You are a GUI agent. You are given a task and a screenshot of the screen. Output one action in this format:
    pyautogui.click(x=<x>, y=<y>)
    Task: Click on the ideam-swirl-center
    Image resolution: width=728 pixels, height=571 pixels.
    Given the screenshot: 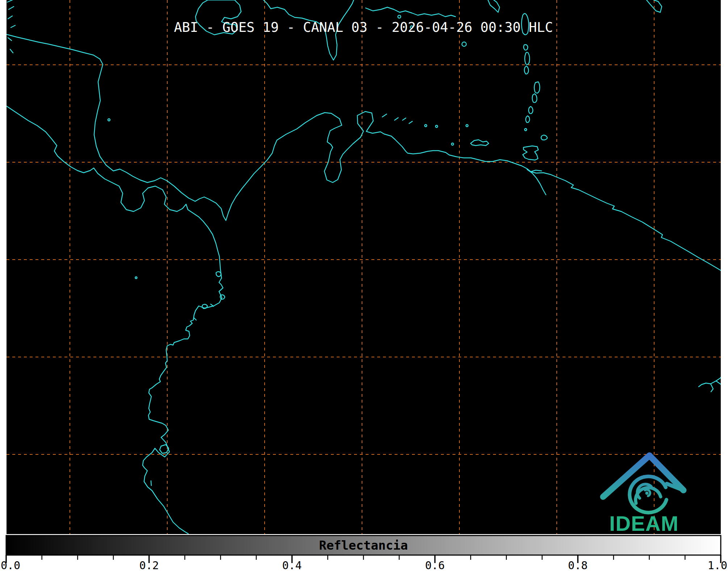 What is the action you would take?
    pyautogui.click(x=647, y=493)
    